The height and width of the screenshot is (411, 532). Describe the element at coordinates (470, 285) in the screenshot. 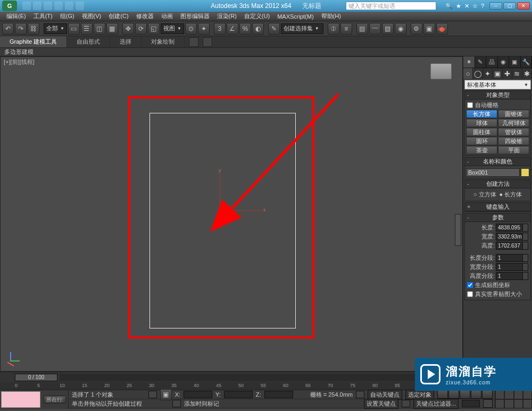

I see `gen-mapcoords-checkbox` at that location.